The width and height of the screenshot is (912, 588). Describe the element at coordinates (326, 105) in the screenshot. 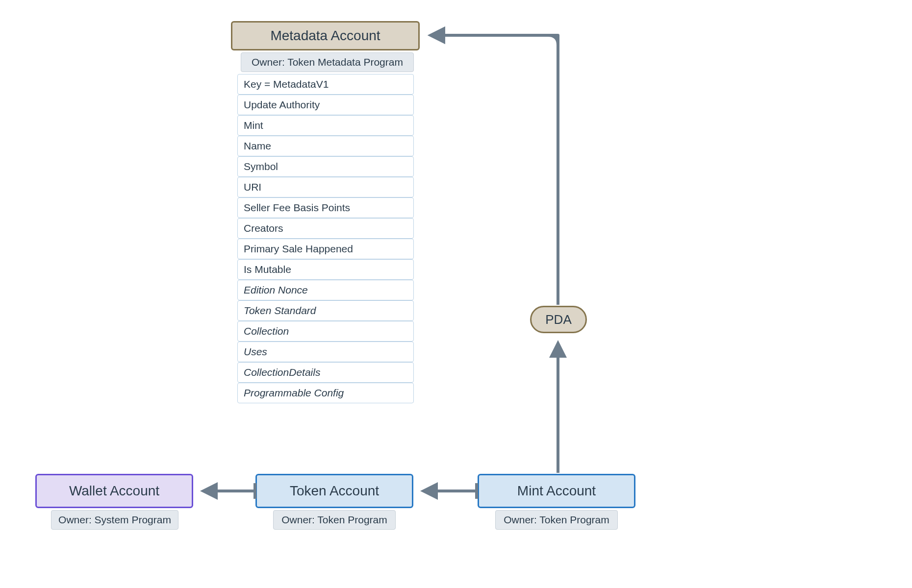

I see `metadata-field-row: Update Authority` at that location.